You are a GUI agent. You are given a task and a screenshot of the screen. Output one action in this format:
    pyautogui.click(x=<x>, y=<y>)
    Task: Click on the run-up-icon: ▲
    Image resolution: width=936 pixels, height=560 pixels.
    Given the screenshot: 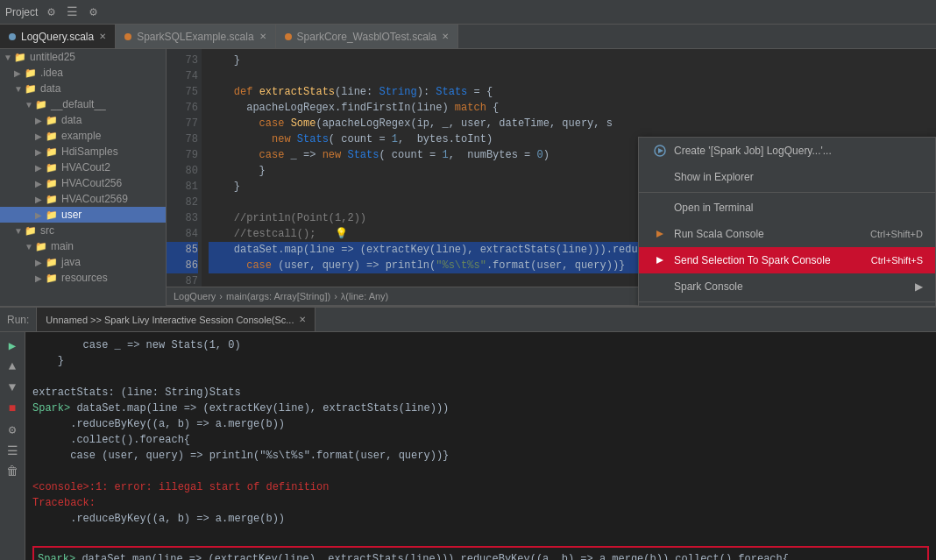 What is the action you would take?
    pyautogui.click(x=12, y=366)
    